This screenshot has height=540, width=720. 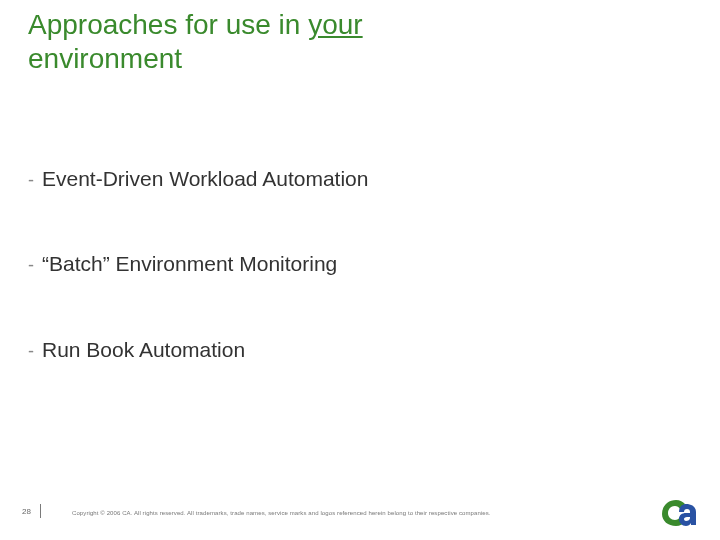 What do you see at coordinates (360, 506) in the screenshot?
I see `slide-footer: 28 Copyright © 2006 CA. All rights reser…` at bounding box center [360, 506].